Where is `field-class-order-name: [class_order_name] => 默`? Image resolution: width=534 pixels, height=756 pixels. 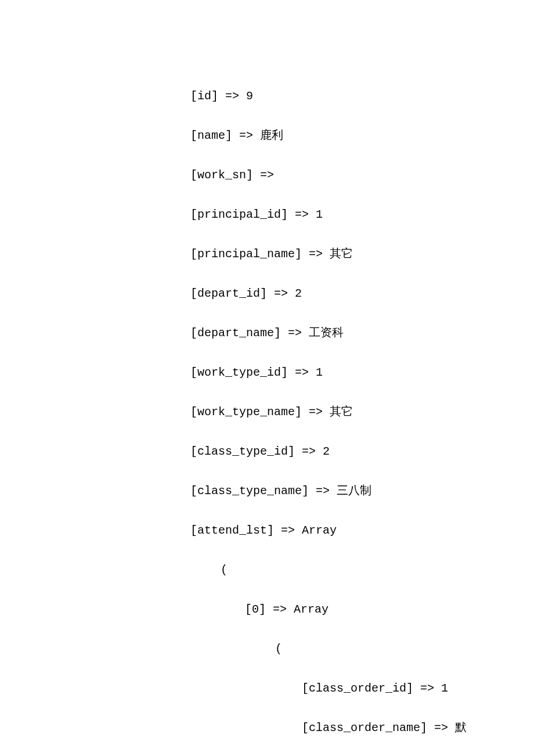 field-class-order-name: [class_order_name] => 默 is located at coordinates (267, 728).